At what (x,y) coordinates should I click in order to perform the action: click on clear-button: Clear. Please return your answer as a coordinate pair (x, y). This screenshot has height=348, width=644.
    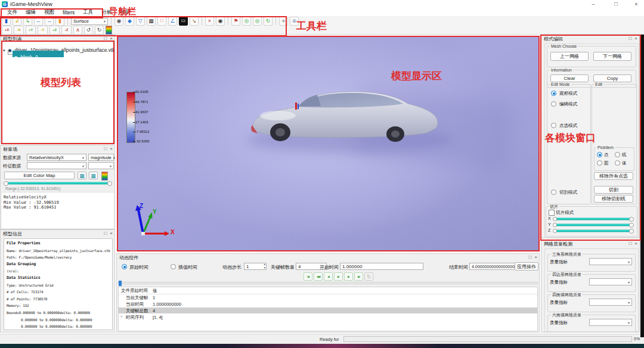
    Looking at the image, I should click on (569, 79).